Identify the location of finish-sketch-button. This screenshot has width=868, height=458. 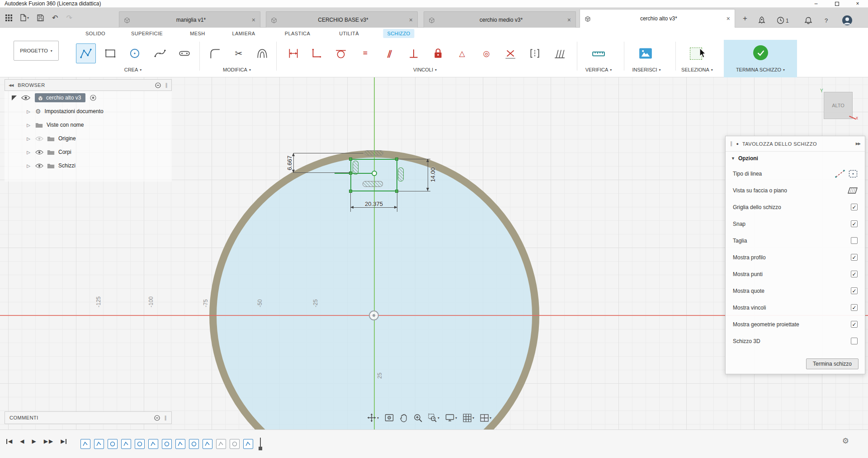
(760, 52).